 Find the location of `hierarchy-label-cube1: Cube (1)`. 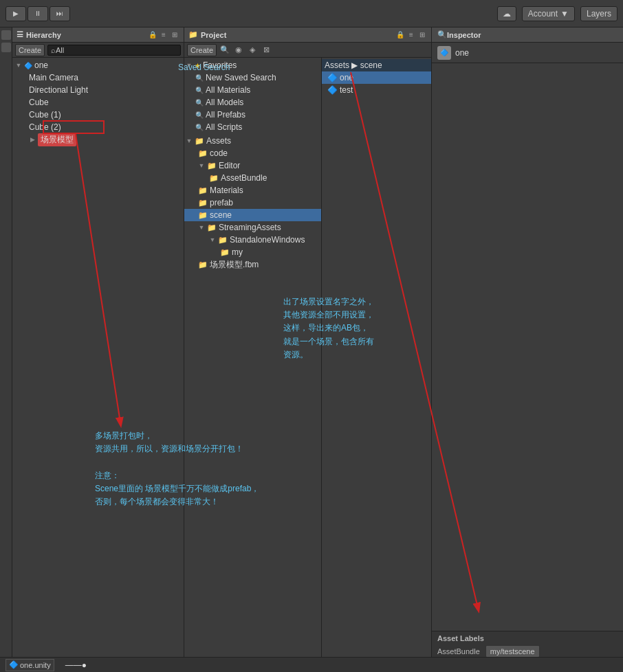

hierarchy-label-cube1: Cube (1) is located at coordinates (45, 115).